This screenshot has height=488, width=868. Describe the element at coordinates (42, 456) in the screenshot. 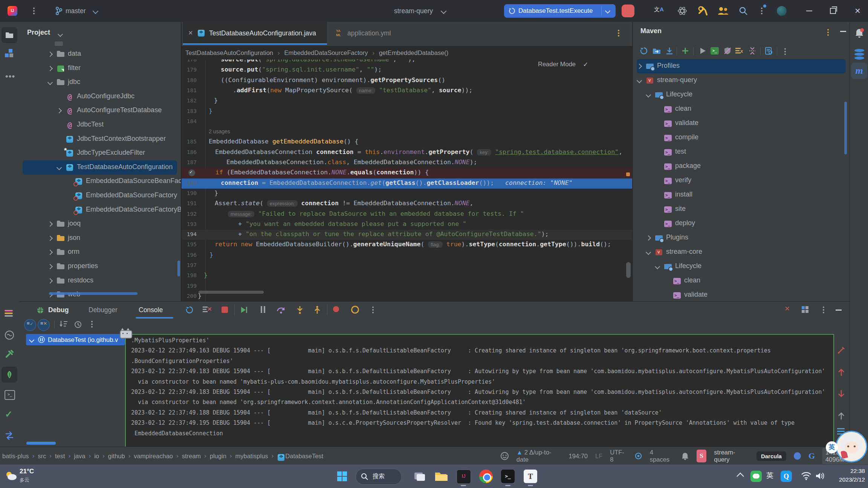

I see `status-crumb-src: src` at that location.